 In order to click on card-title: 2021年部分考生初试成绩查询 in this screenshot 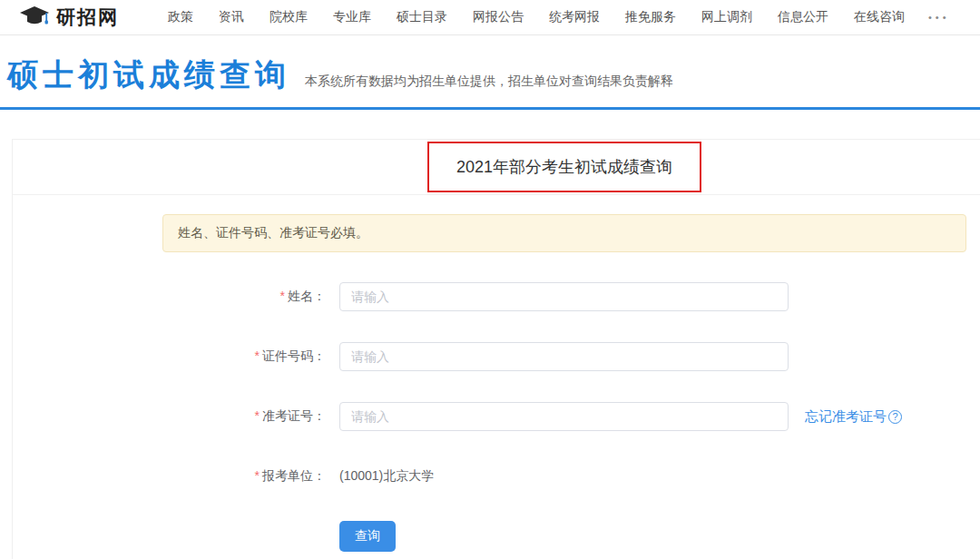, I will do `click(564, 167)`.